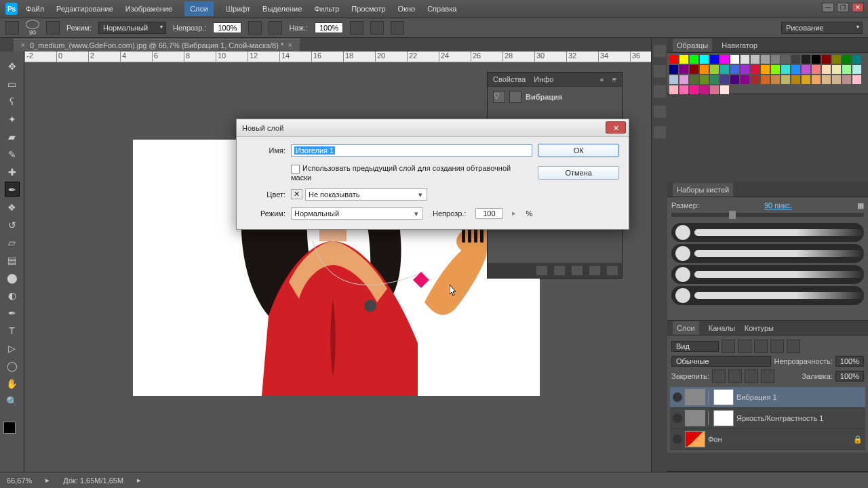 The width and height of the screenshot is (868, 488). Describe the element at coordinates (542, 270) in the screenshot. I see `clip-icon` at that location.